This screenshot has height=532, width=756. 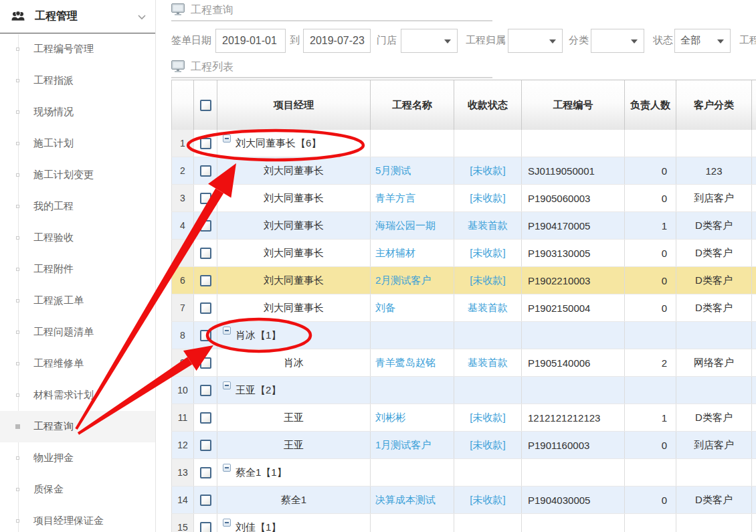 I want to click on select-all-checkbox, so click(x=206, y=106).